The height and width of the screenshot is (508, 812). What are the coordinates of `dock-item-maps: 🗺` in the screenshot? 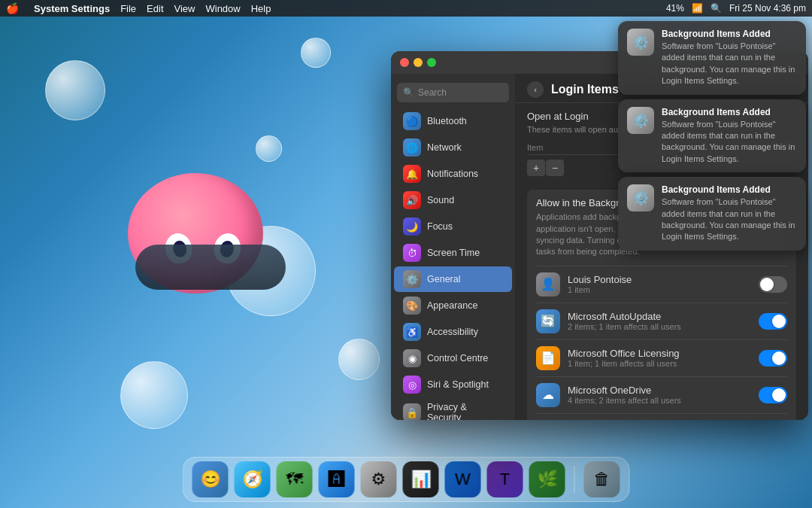 It's located at (295, 479).